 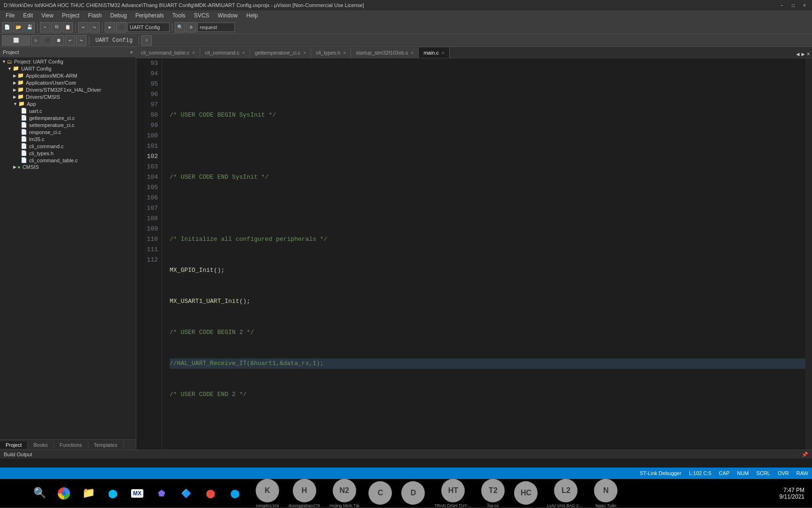 What do you see at coordinates (804, 55) in the screenshot?
I see `tabs-scroll-right: ▶` at bounding box center [804, 55].